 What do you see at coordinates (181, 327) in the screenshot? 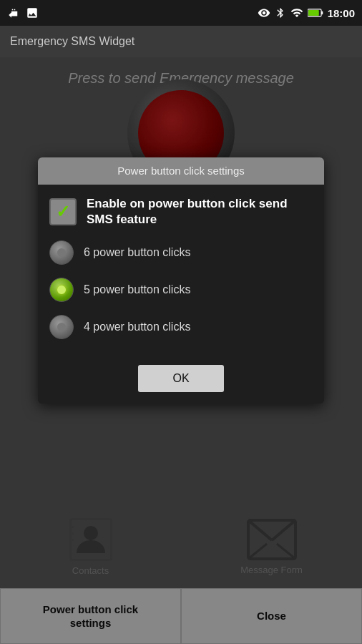
I see `radio-row-4: 4 power button clicks` at bounding box center [181, 327].